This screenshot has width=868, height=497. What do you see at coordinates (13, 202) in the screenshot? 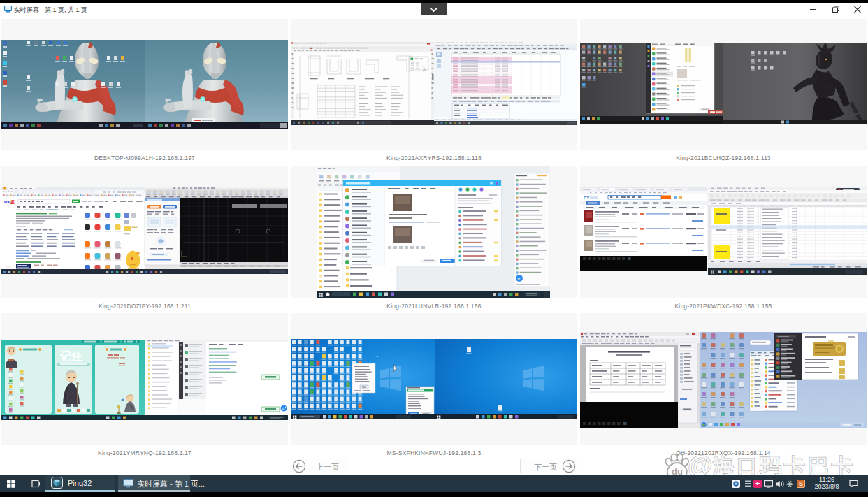
I see `svg-text: 度` at bounding box center [13, 202].